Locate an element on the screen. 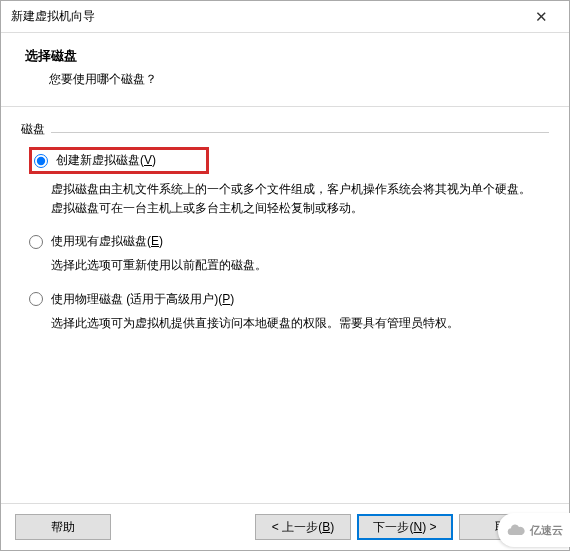 The image size is (570, 551). radio-create-new-disk is located at coordinates (41, 161).